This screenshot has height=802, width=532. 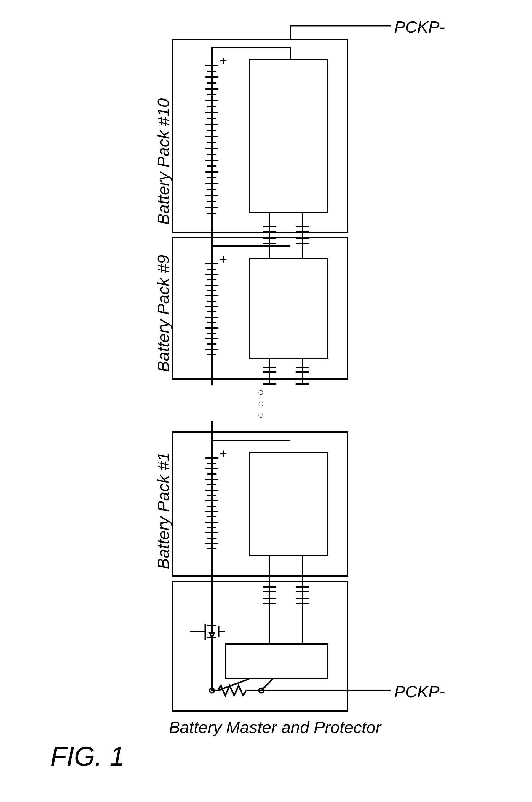 I want to click on mosfet-icon, so click(x=215, y=632).